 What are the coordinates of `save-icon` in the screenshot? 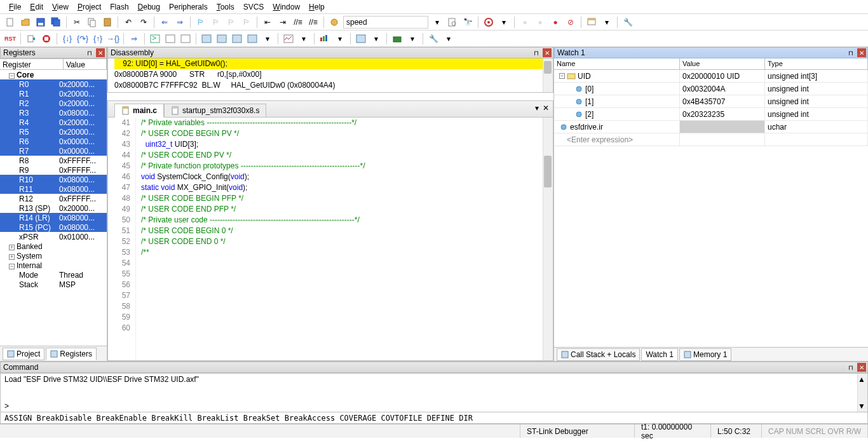 It's located at (41, 22).